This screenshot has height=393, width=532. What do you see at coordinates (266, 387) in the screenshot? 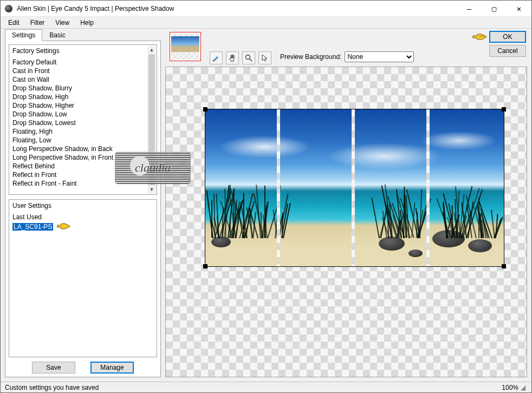
I see `status-bar: Custom settings you have saved 100% ◢` at bounding box center [266, 387].